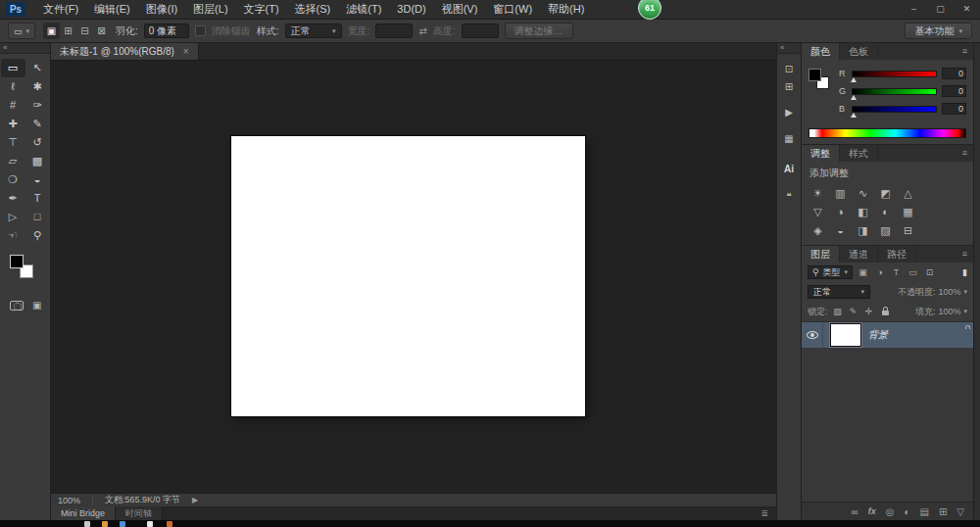 Image resolution: width=980 pixels, height=527 pixels. I want to click on fill-control: 填充: 100% ▾, so click(941, 311).